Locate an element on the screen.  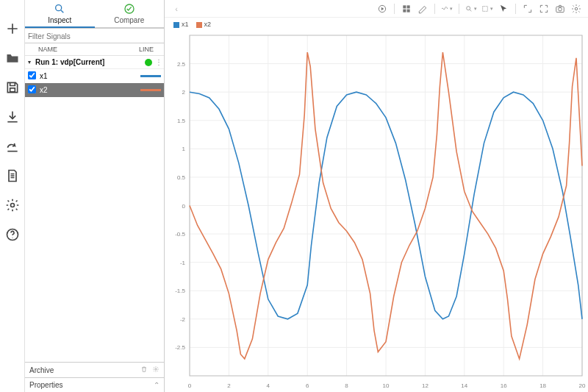
legend-item: x1 is located at coordinates (181, 24).